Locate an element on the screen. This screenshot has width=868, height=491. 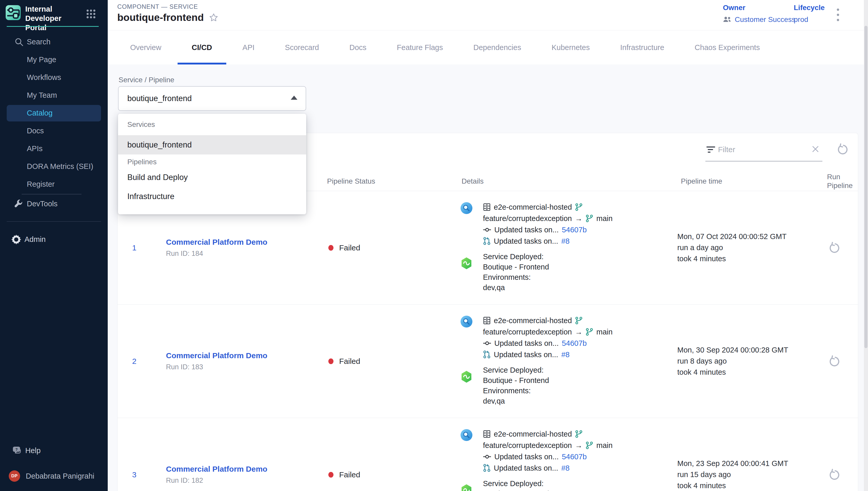
run-duration: took 4 minutes is located at coordinates (732, 259).